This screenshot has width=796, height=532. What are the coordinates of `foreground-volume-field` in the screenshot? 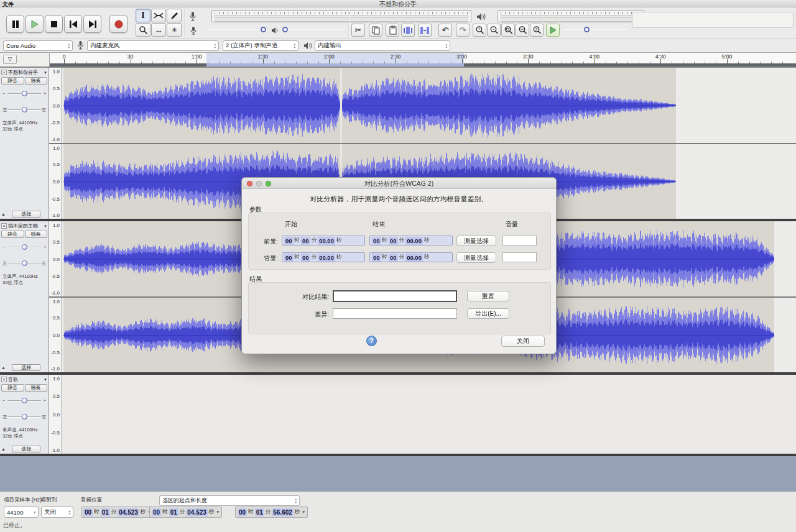 It's located at (520, 241).